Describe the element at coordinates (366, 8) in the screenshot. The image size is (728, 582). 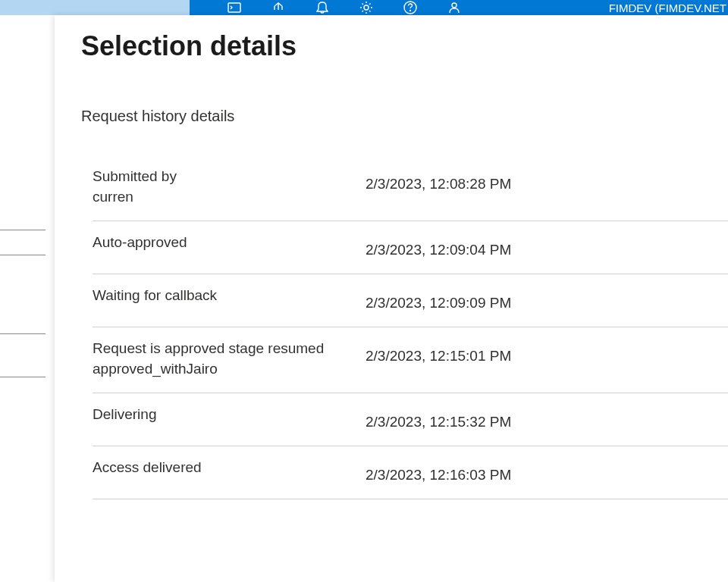
I see `settings-icon` at that location.